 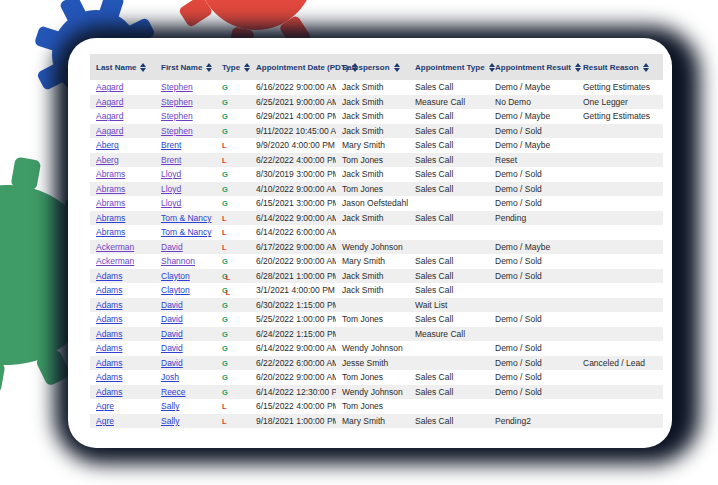 What do you see at coordinates (186, 378) in the screenshot?
I see `first-name-link-cell: Josh` at bounding box center [186, 378].